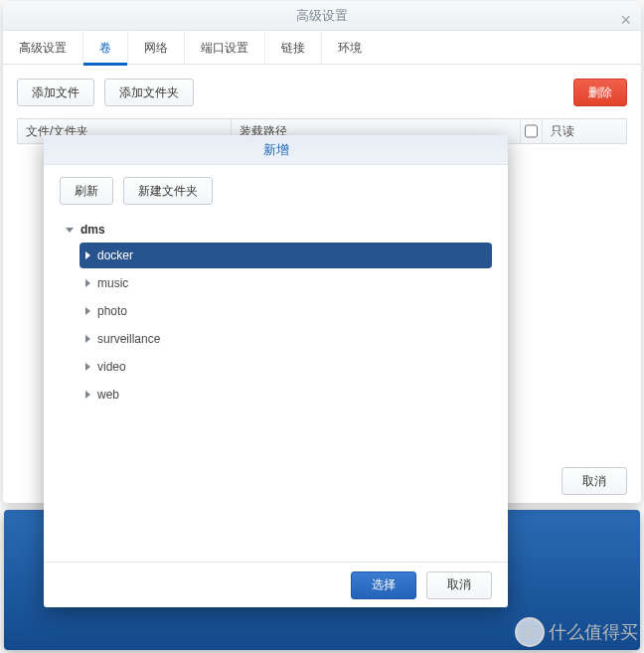  I want to click on cancel-button: 取消, so click(459, 585).